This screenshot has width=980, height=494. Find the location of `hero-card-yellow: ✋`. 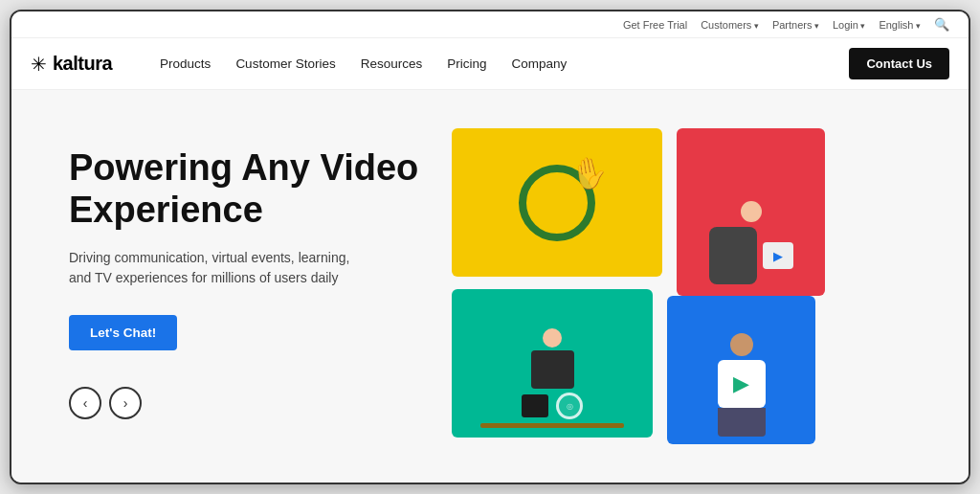

hero-card-yellow: ✋ is located at coordinates (557, 203).